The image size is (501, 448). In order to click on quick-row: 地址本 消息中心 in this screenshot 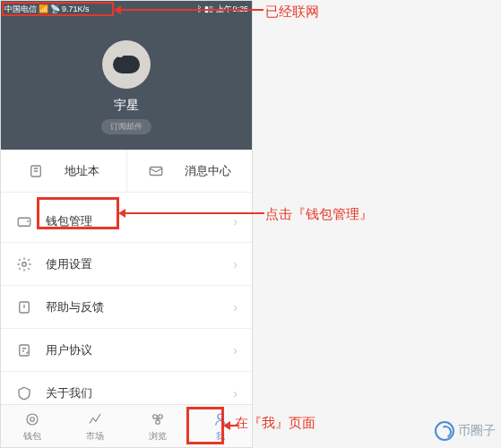, I will do `click(126, 171)`.